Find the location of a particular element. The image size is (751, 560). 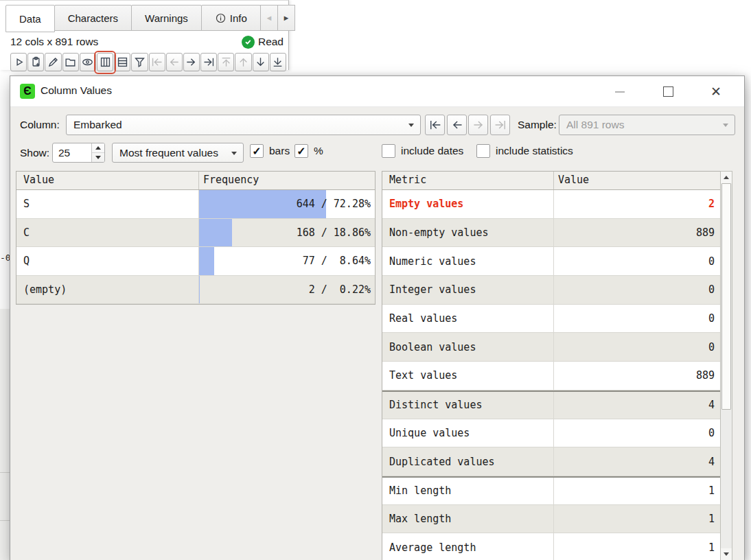

tab-scroll-right-button: ► is located at coordinates (286, 18).